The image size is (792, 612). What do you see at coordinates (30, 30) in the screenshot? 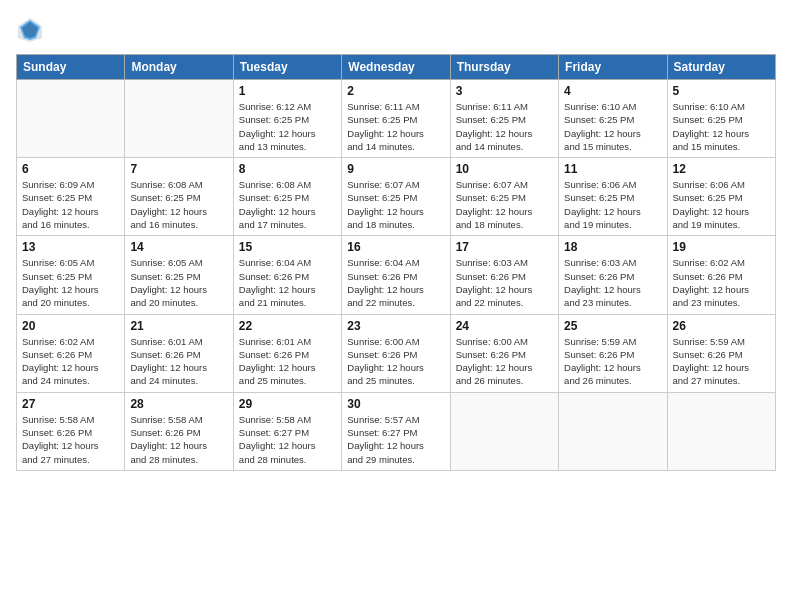
I see `logo-icon` at bounding box center [30, 30].